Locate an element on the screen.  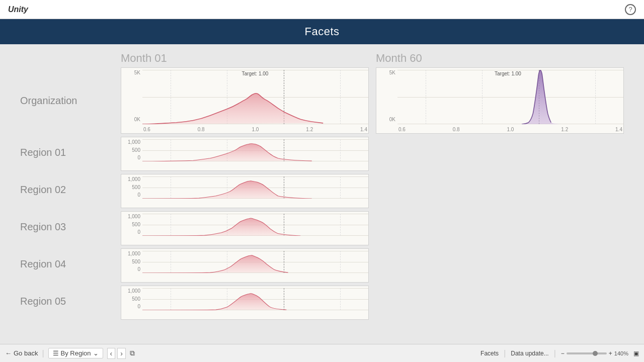
zoom-label: 140% is located at coordinates (621, 353).